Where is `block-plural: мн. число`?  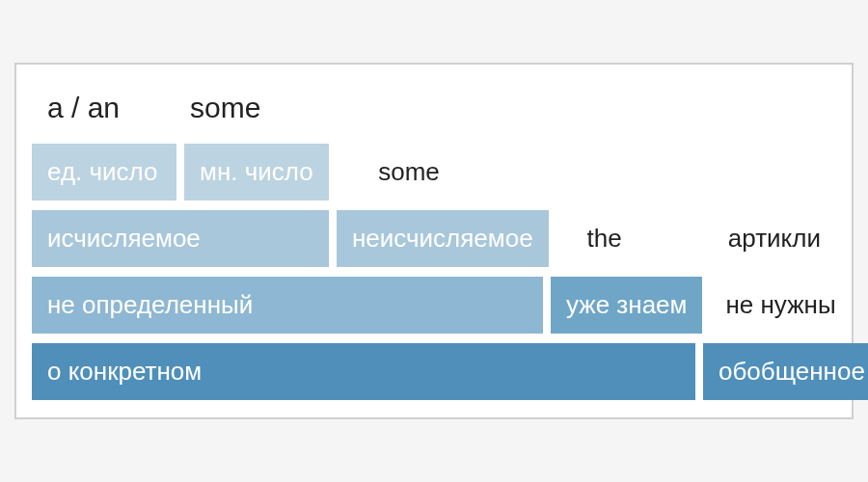 block-plural: мн. число is located at coordinates (257, 172).